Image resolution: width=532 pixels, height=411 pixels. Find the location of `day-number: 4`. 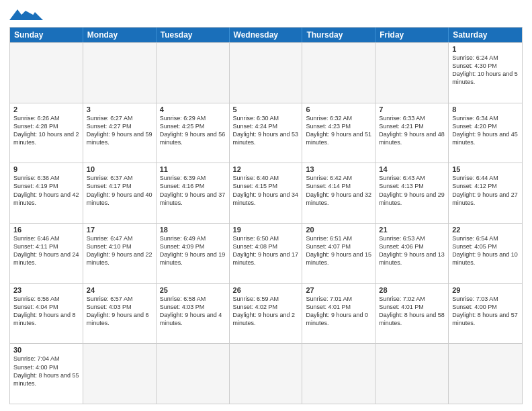

day-number: 4 is located at coordinates (193, 109).